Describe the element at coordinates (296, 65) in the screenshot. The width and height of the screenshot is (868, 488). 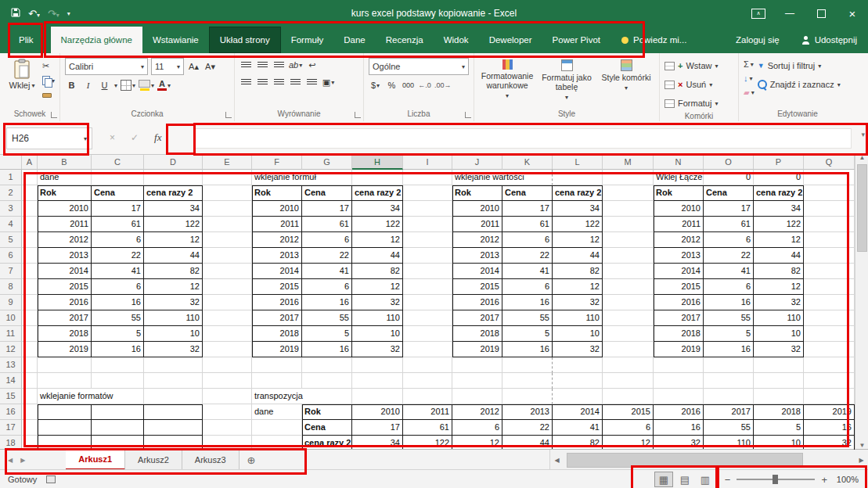
I see `orientation-button: ab▾` at that location.